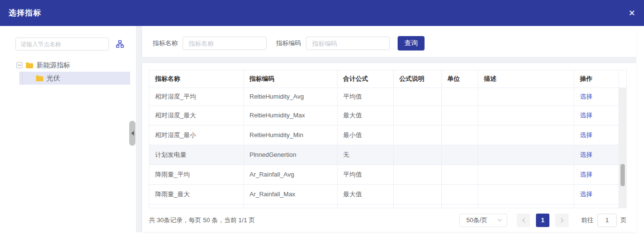  What do you see at coordinates (290, 174) in the screenshot?
I see `cell-code: Ar_Rainfall_Avg` at bounding box center [290, 174].